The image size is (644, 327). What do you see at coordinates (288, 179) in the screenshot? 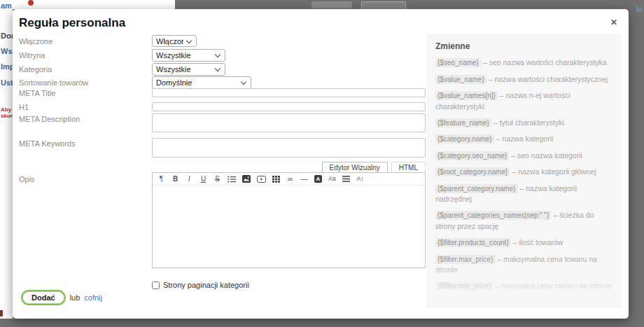
I see `editor-toolbar: ¶ B I U S ∞ — A` at bounding box center [288, 179].